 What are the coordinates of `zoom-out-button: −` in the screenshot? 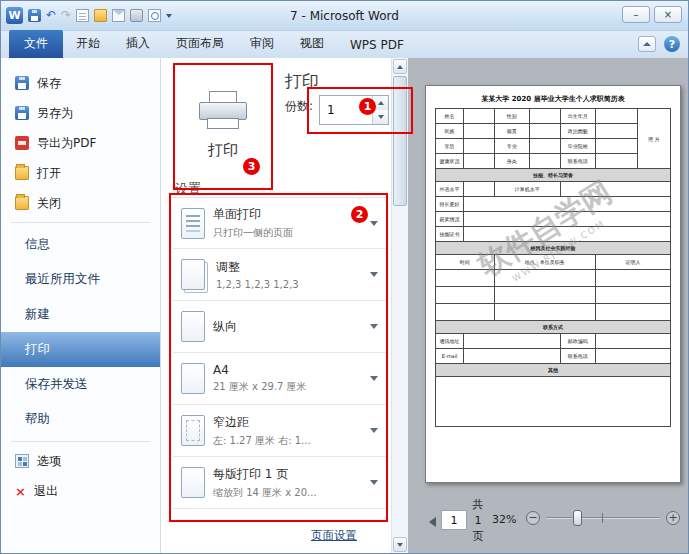 It's located at (533, 518).